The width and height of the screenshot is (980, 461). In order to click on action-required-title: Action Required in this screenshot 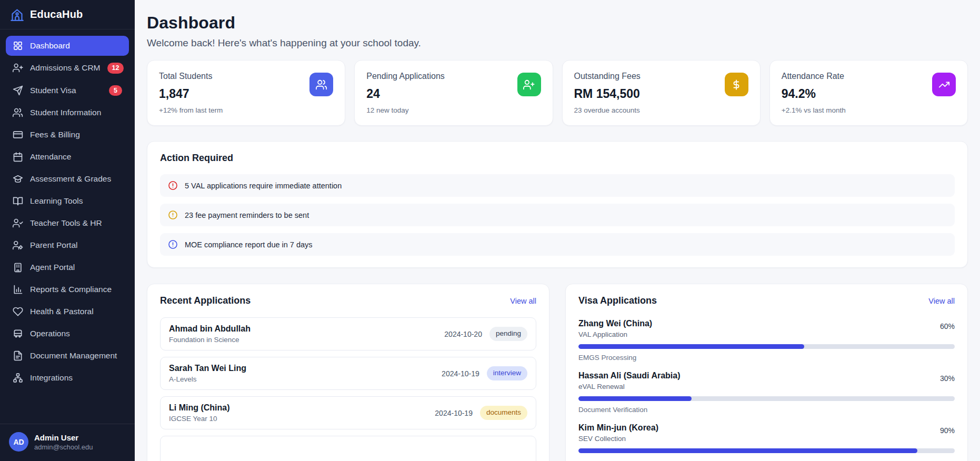, I will do `click(557, 158)`.